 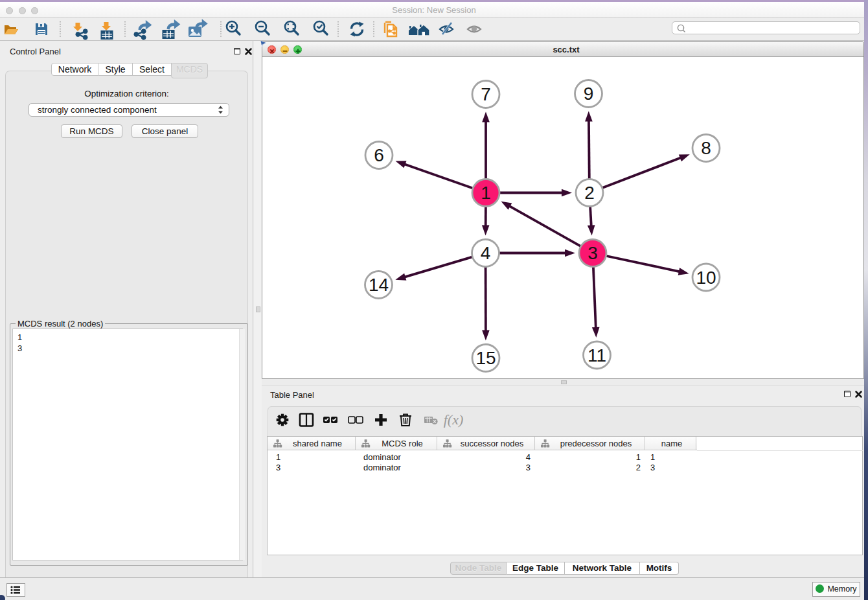 I want to click on svg-text: 4, so click(x=486, y=253).